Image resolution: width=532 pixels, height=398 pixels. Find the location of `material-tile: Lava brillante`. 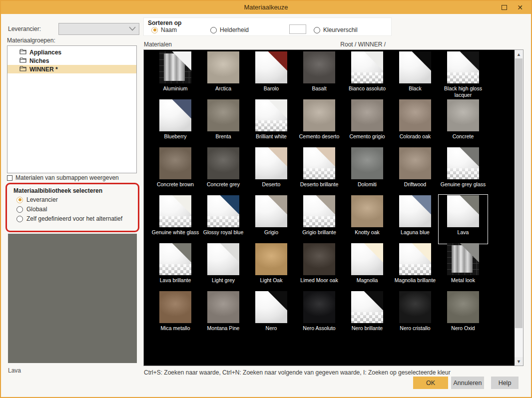

material-tile: Lava brillante is located at coordinates (175, 267).